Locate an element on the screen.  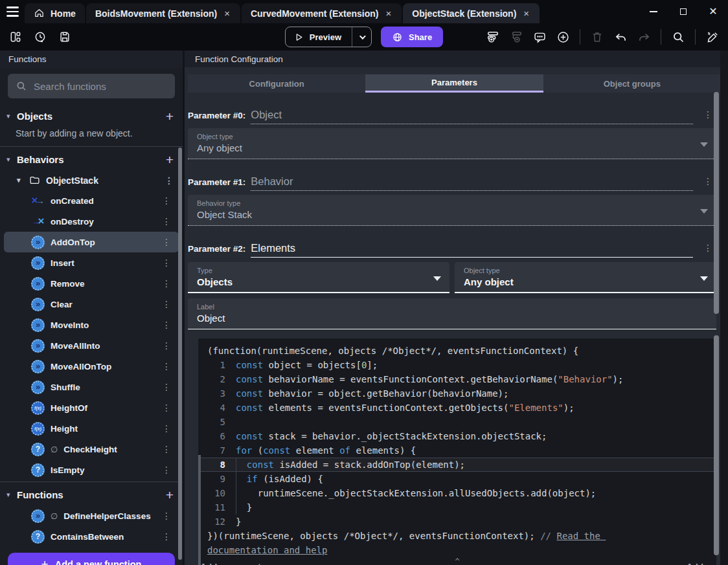
add-circle-icon is located at coordinates (563, 37).